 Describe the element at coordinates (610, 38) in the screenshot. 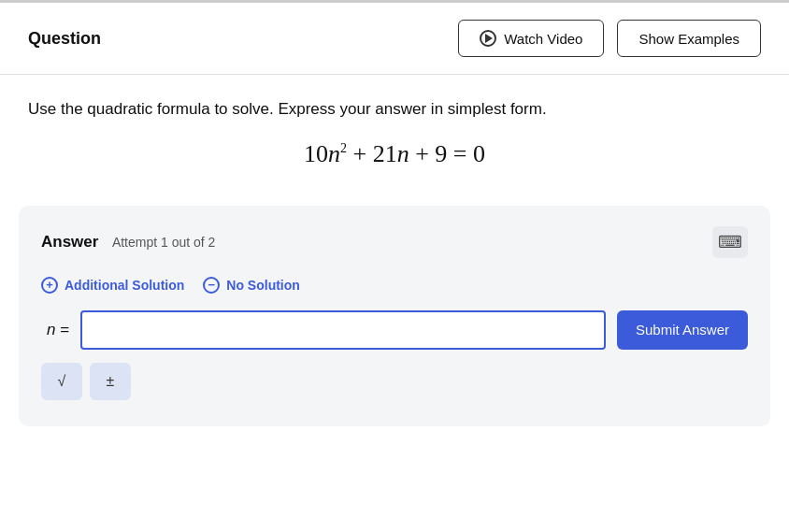

I see `header-buttons: Watch Video Show Examples` at that location.